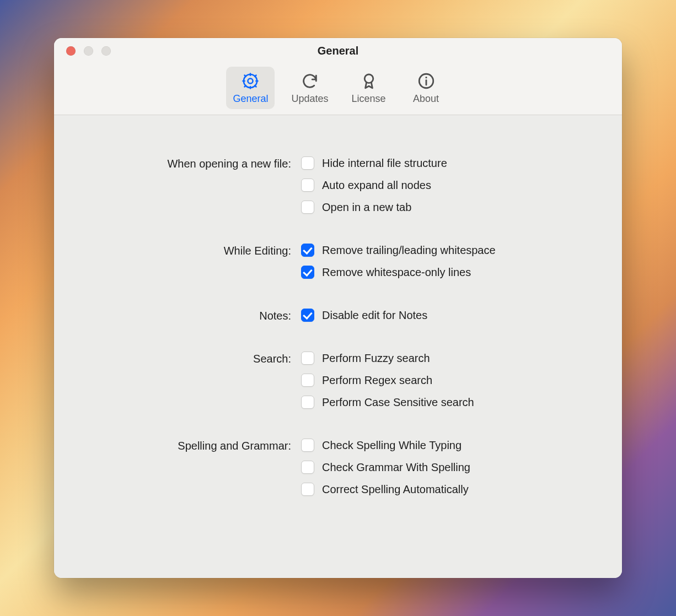 The image size is (676, 616). I want to click on tab-label: About, so click(426, 99).